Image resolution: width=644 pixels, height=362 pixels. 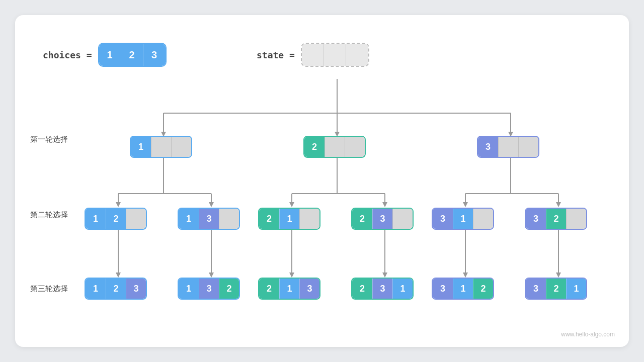 What do you see at coordinates (556, 219) in the screenshot?
I see `l2-node-32: 3 2` at bounding box center [556, 219].